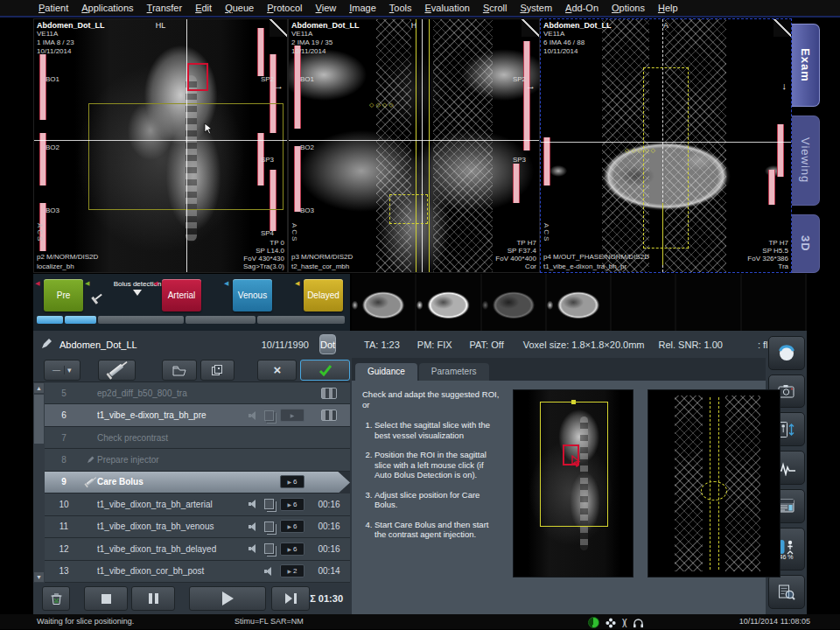 Image resolution: width=840 pixels, height=630 pixels. What do you see at coordinates (198, 415) in the screenshot?
I see `queue-row-6: 6 t1_vibe_e-dixon_tra_bh_pre ▶` at bounding box center [198, 415].